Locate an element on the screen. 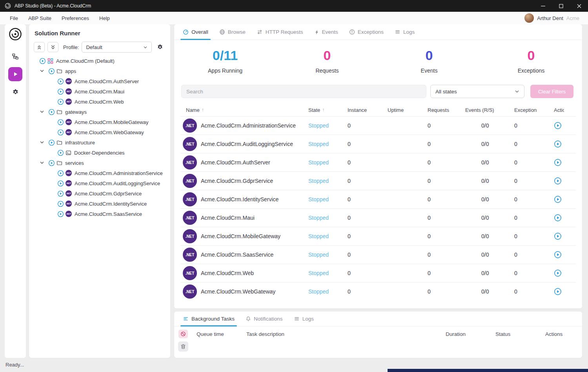  tree-item: .NET Acme.CloudCrm.GdprService is located at coordinates (100, 193).